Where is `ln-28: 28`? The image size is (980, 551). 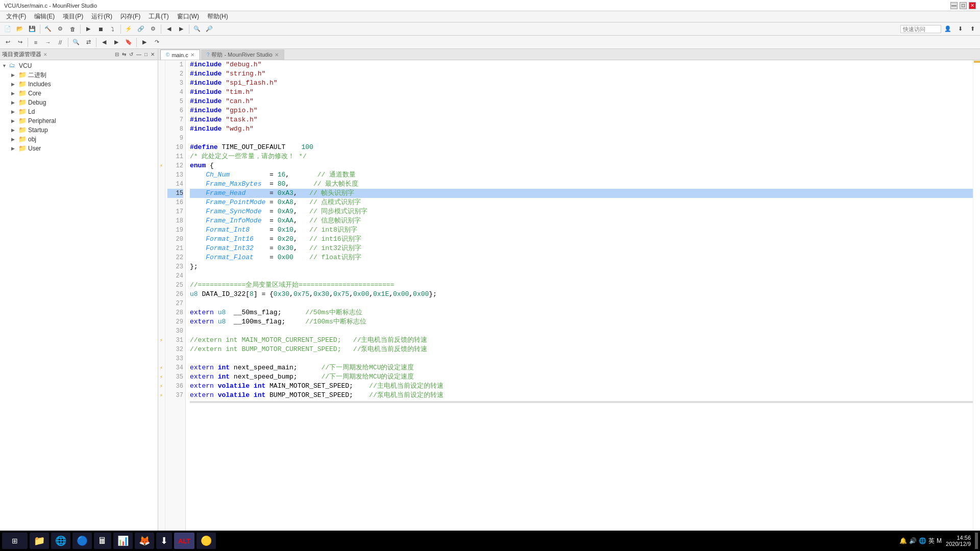 ln-28: 28 is located at coordinates (176, 313).